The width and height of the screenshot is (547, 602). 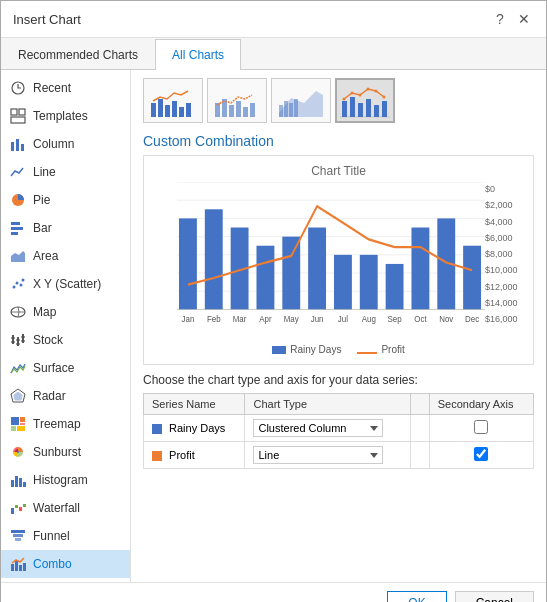 I want to click on sidebar-item-surface: Surface, so click(x=66, y=368).